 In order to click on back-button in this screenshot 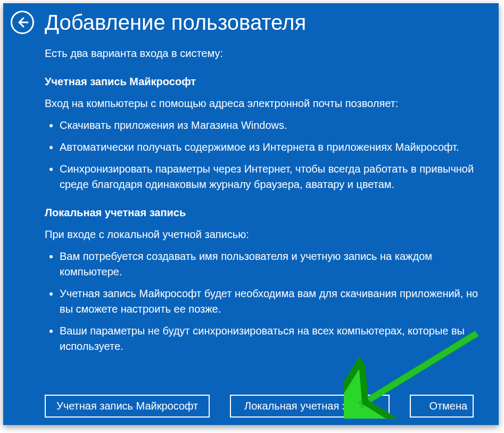, I will do `click(22, 22)`.